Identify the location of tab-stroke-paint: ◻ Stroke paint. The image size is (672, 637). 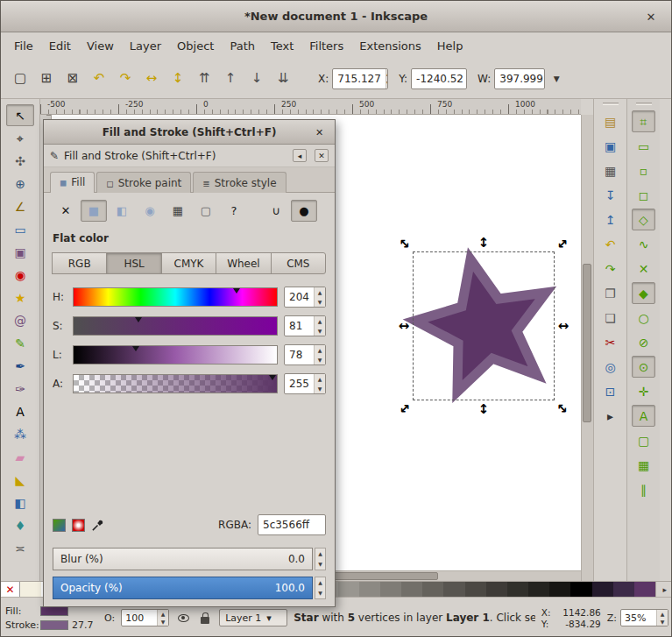
(144, 182).